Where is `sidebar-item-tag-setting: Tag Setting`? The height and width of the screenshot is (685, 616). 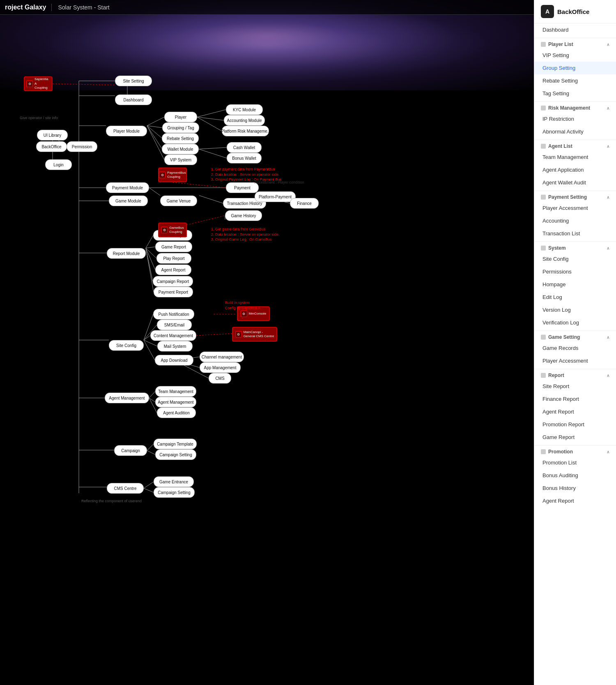 sidebar-item-tag-setting: Tag Setting is located at coordinates (575, 94).